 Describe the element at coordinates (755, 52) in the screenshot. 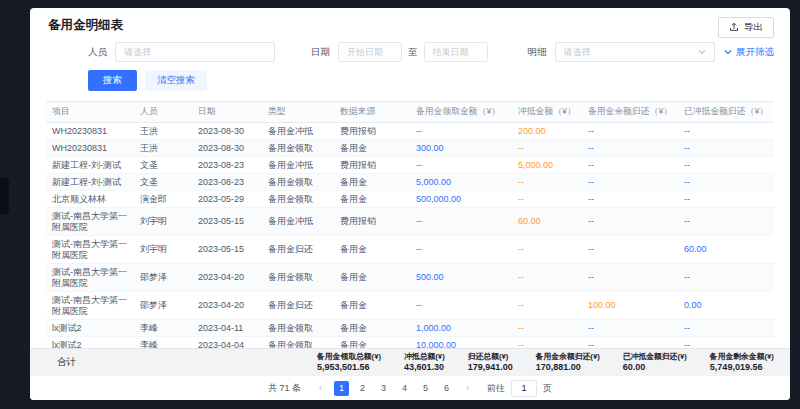

I see `expand-filter-label: 展开筛选` at that location.